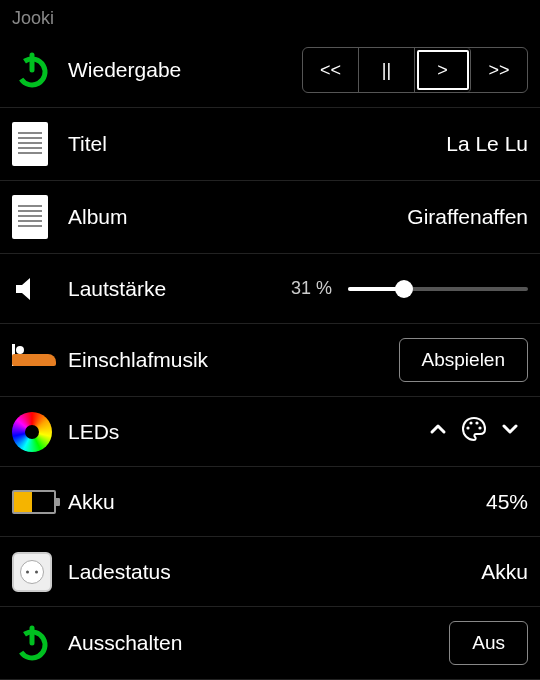  Describe the element at coordinates (270, 218) in the screenshot. I see `album-row: Album Giraffenaffen` at that location.